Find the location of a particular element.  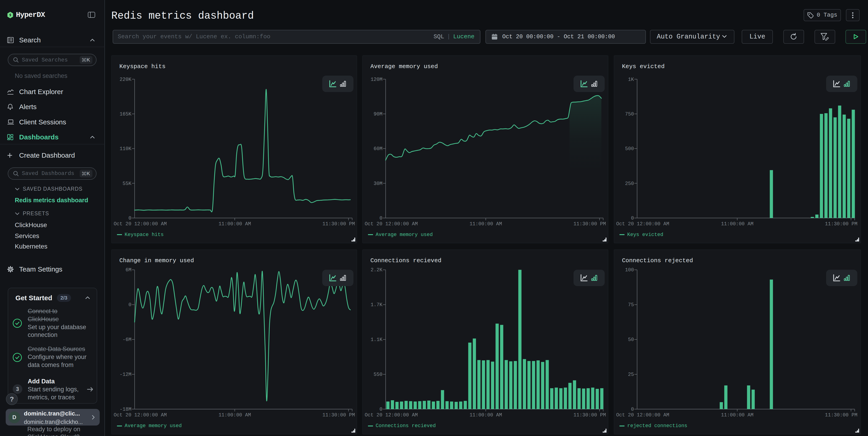

svg-text: 55K is located at coordinates (127, 183).